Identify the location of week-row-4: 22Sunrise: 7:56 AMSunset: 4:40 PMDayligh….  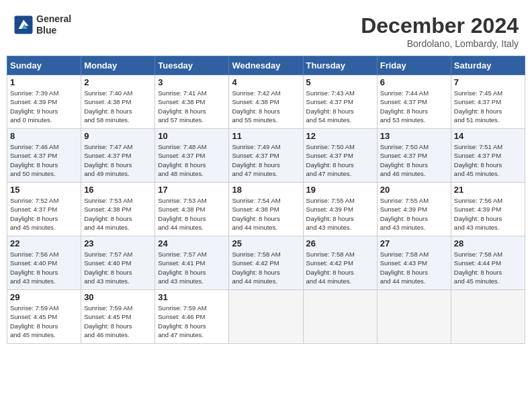
(266, 263).